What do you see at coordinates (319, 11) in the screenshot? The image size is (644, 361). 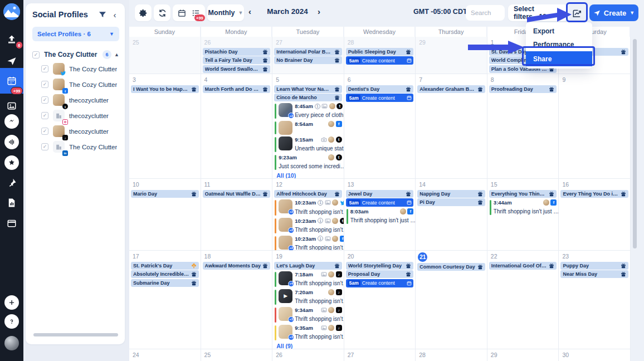 I see `next-month-button: ›` at bounding box center [319, 11].